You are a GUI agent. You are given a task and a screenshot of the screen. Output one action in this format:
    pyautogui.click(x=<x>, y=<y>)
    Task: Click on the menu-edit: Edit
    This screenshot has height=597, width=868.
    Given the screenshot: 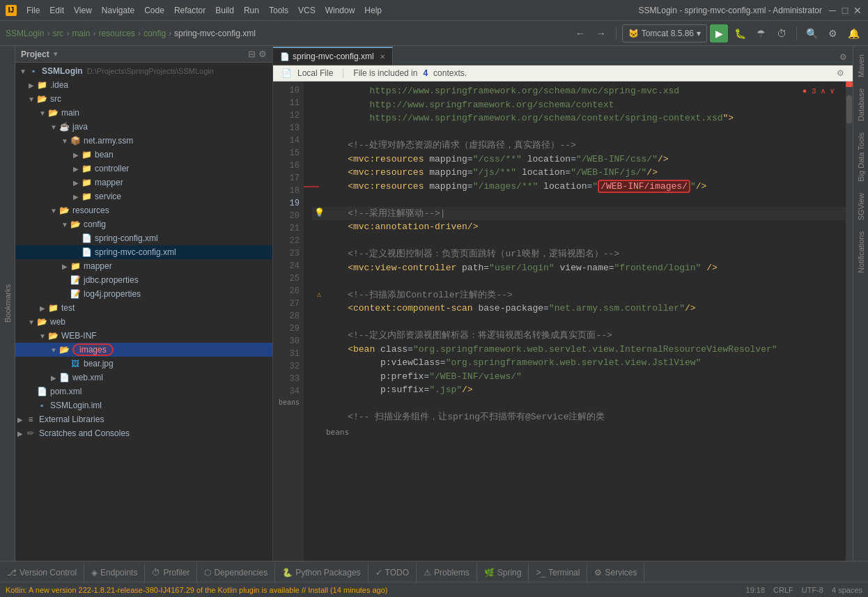 What is the action you would take?
    pyautogui.click(x=57, y=10)
    